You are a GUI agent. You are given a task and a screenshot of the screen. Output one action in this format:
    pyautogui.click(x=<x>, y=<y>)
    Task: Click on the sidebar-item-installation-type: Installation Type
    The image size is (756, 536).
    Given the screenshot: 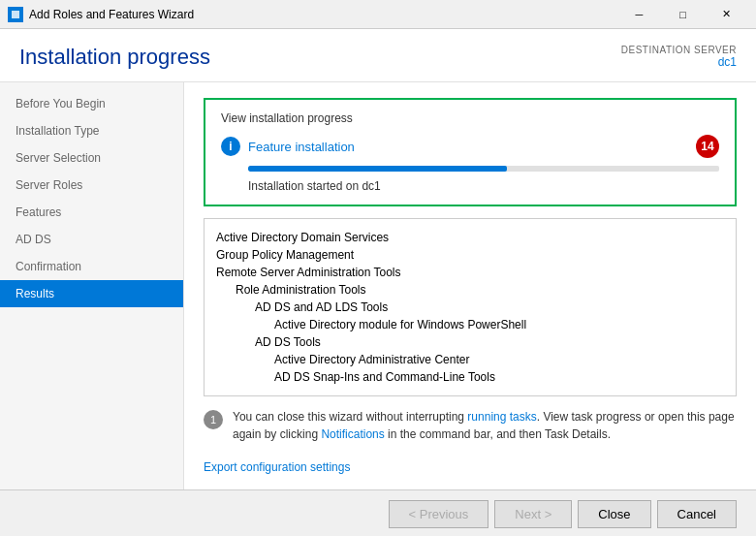 What is the action you would take?
    pyautogui.click(x=91, y=131)
    